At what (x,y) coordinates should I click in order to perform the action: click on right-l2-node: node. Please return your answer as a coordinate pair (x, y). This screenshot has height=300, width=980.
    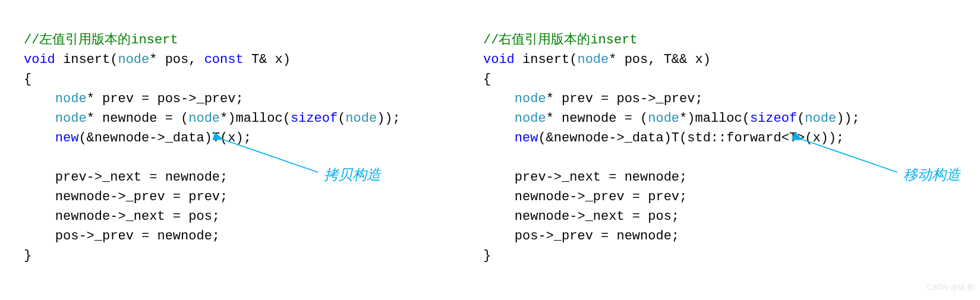
    Looking at the image, I should click on (530, 119).